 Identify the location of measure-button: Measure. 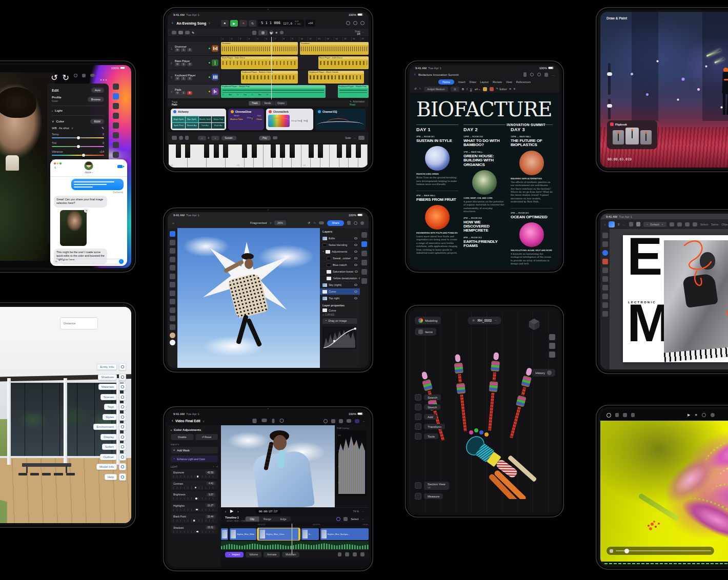
(432, 496).